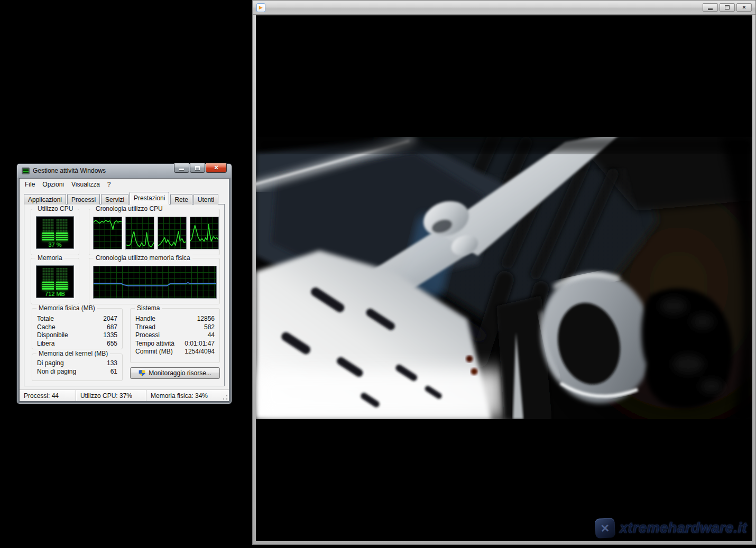 This screenshot has width=756, height=548. What do you see at coordinates (108, 233) in the screenshot?
I see `cpu-core1-graph` at bounding box center [108, 233].